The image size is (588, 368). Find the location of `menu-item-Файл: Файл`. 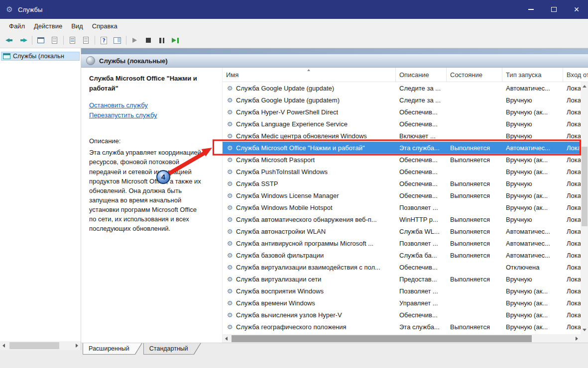

menu-item-Файл: Файл is located at coordinates (17, 26).